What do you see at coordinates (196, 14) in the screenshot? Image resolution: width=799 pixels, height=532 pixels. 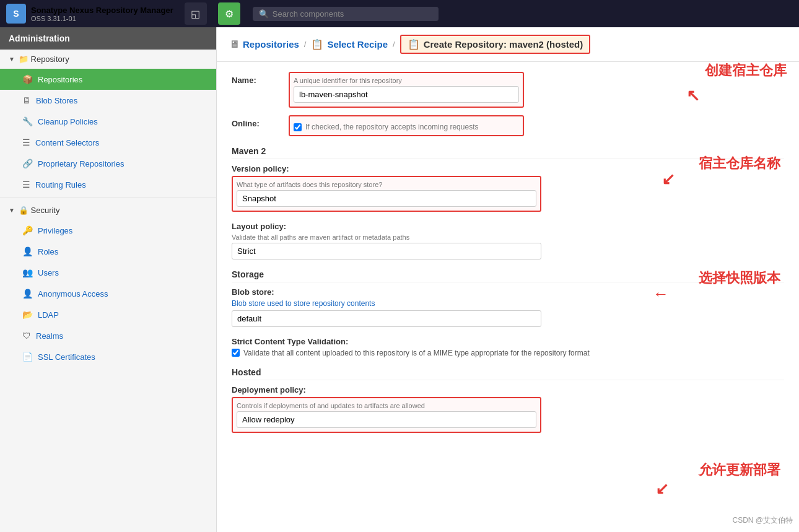 I see `cube-icon: ◱` at bounding box center [196, 14].